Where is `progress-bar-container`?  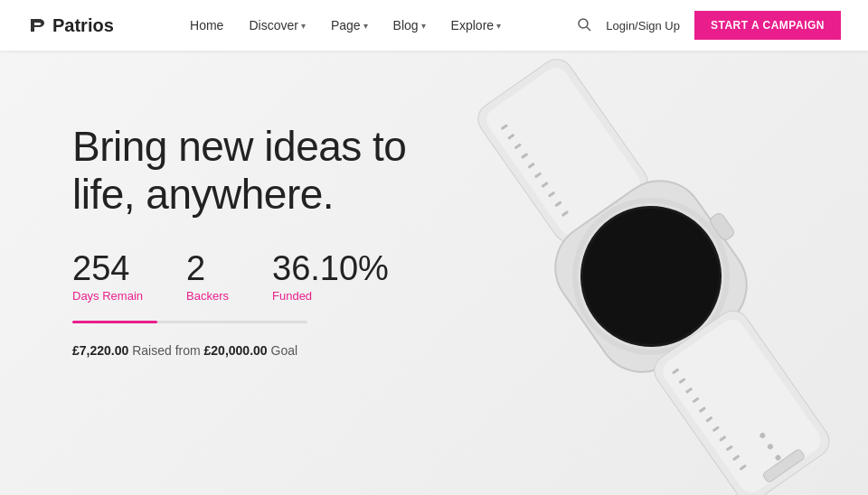 progress-bar-container is located at coordinates (190, 322).